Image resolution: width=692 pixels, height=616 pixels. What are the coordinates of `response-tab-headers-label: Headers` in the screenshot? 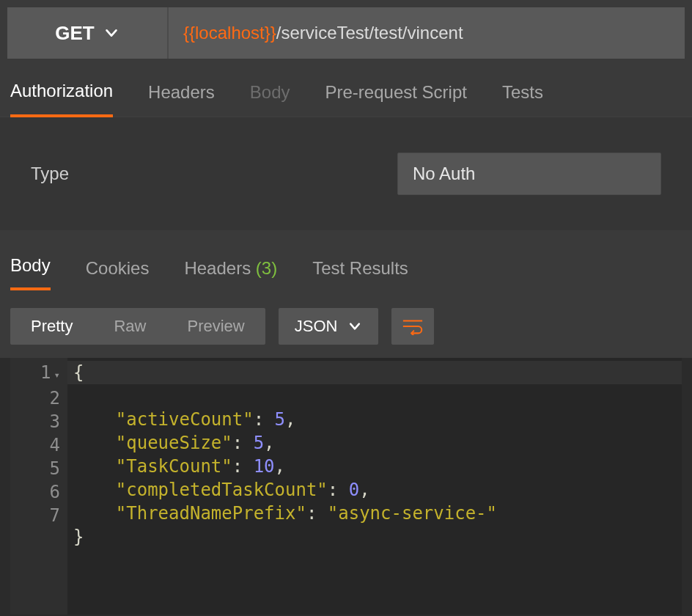 It's located at (217, 268).